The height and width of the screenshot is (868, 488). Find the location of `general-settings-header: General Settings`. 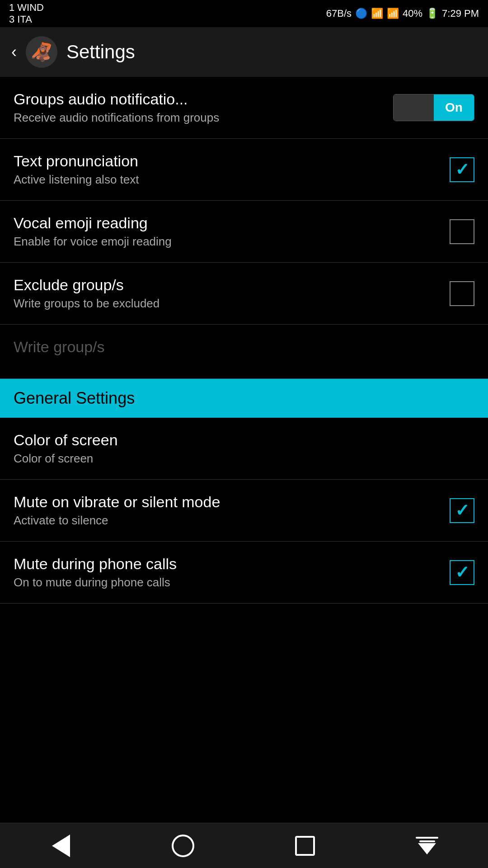

general-settings-header: General Settings is located at coordinates (244, 398).